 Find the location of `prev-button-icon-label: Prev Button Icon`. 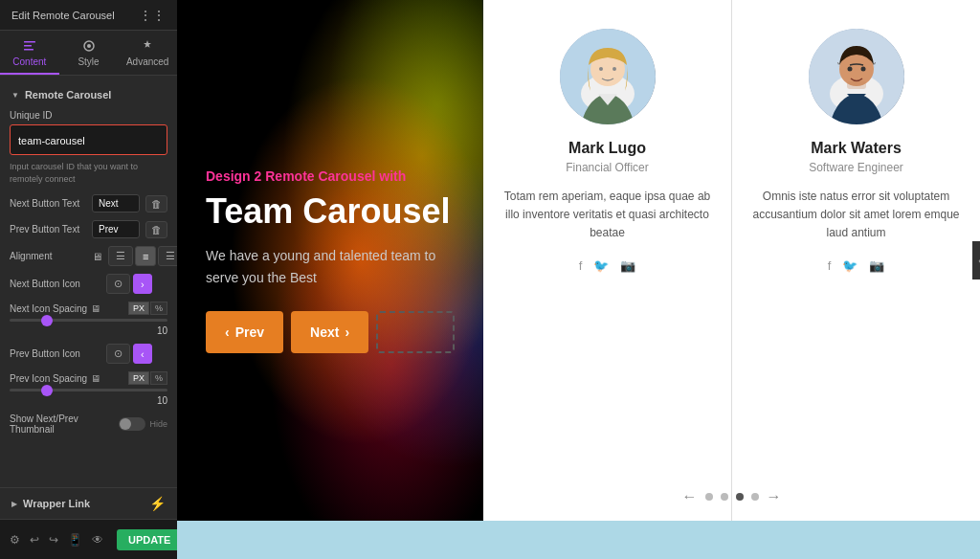

prev-button-icon-label: Prev Button Icon is located at coordinates (56, 354).